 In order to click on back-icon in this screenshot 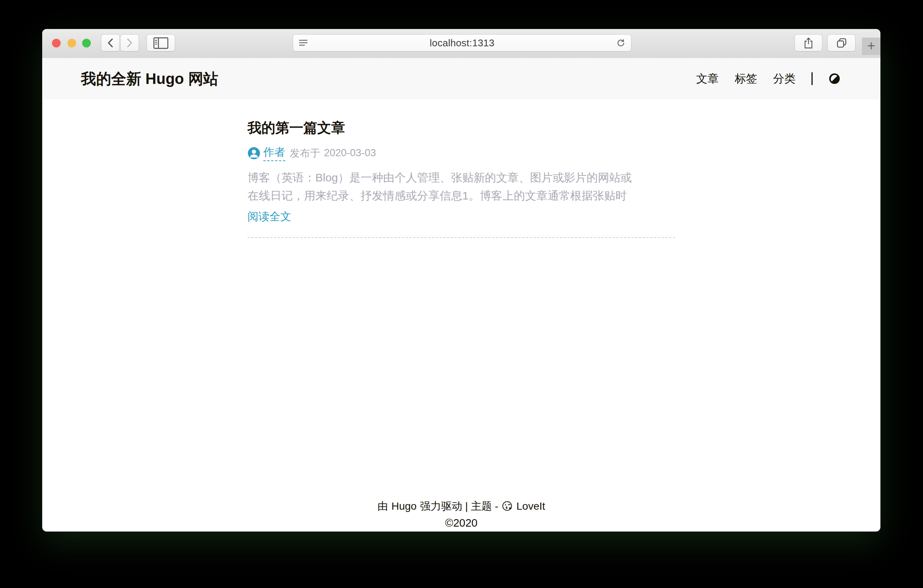, I will do `click(110, 43)`.